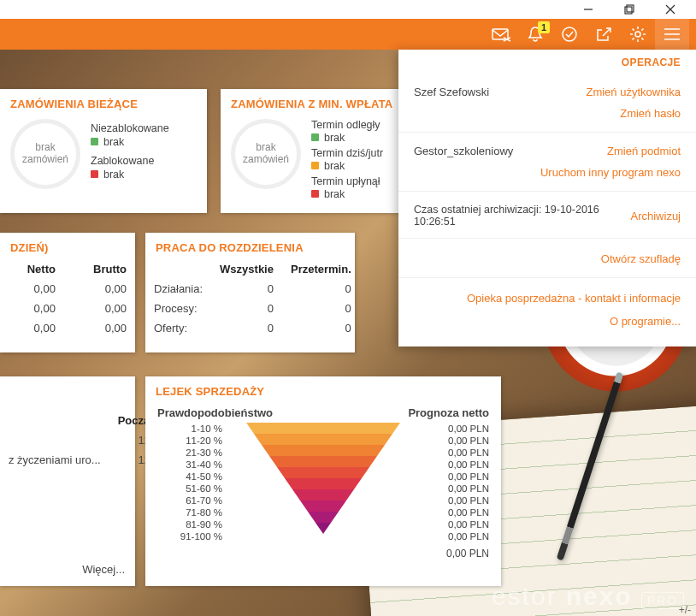 The image size is (696, 616). What do you see at coordinates (32, 269) in the screenshot?
I see `col-header: Netto` at bounding box center [32, 269].